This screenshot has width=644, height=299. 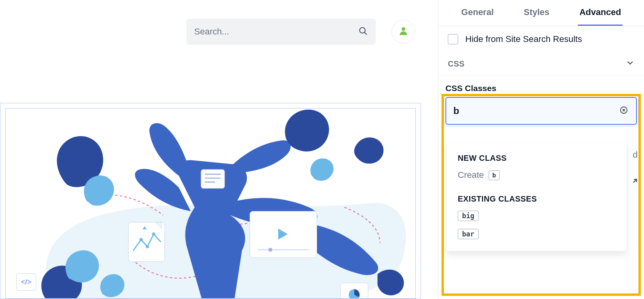 What do you see at coordinates (537, 158) in the screenshot?
I see `new-class-heading: NEW CLASS` at bounding box center [537, 158].